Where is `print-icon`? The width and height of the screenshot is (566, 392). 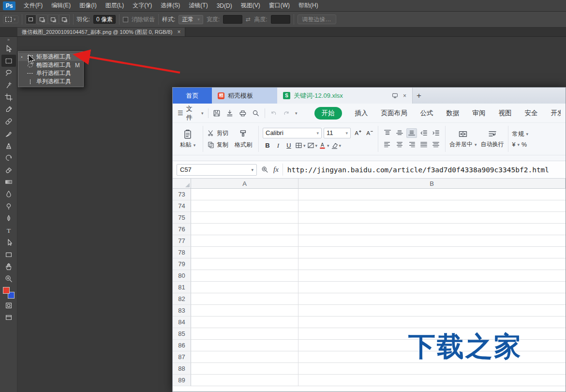
print-icon is located at coordinates (243, 113).